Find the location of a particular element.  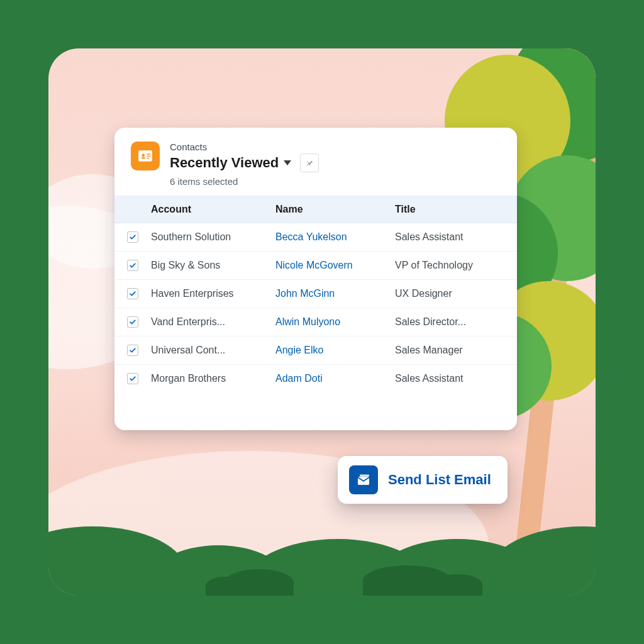

send-email-icon is located at coordinates (364, 480).